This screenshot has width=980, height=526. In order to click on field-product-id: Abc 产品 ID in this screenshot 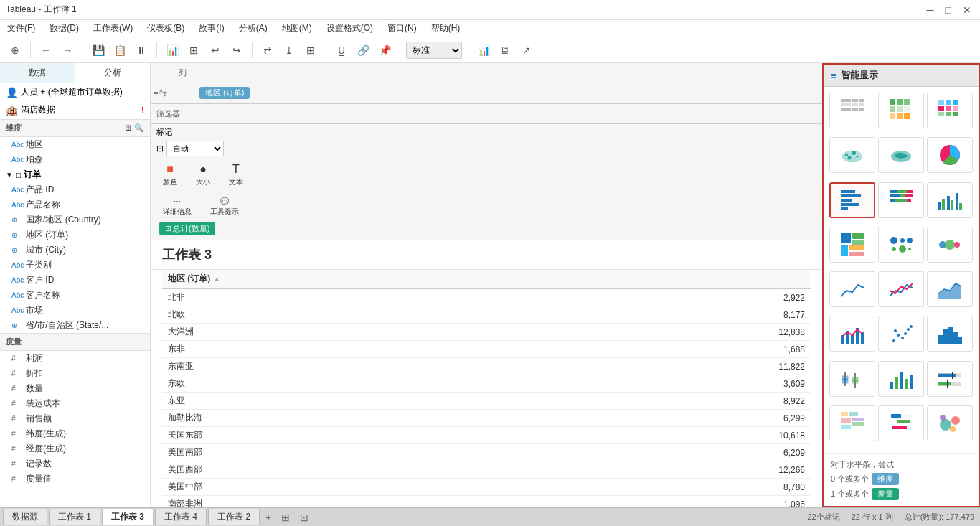, I will do `click(75, 189)`.